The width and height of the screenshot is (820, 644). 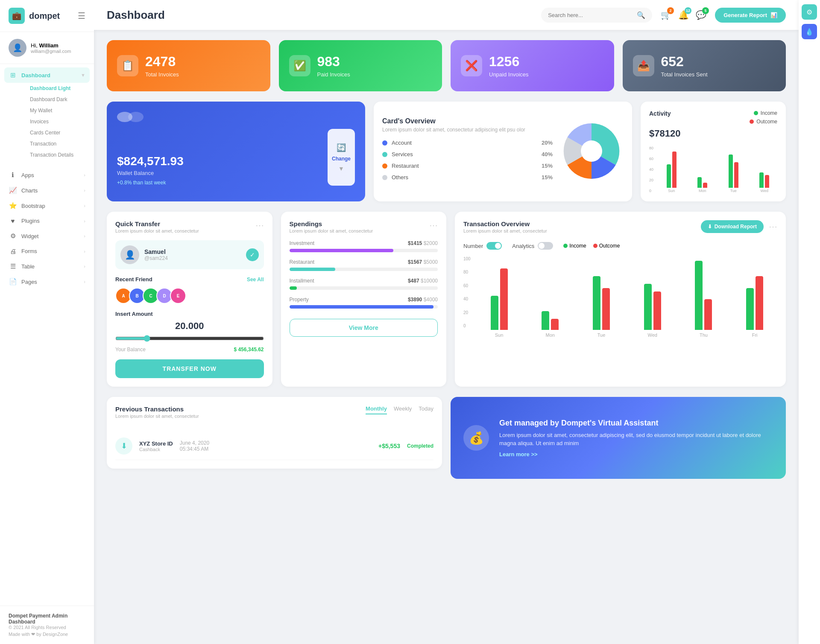 I want to click on trans-amount: +$5,553, so click(x=390, y=446).